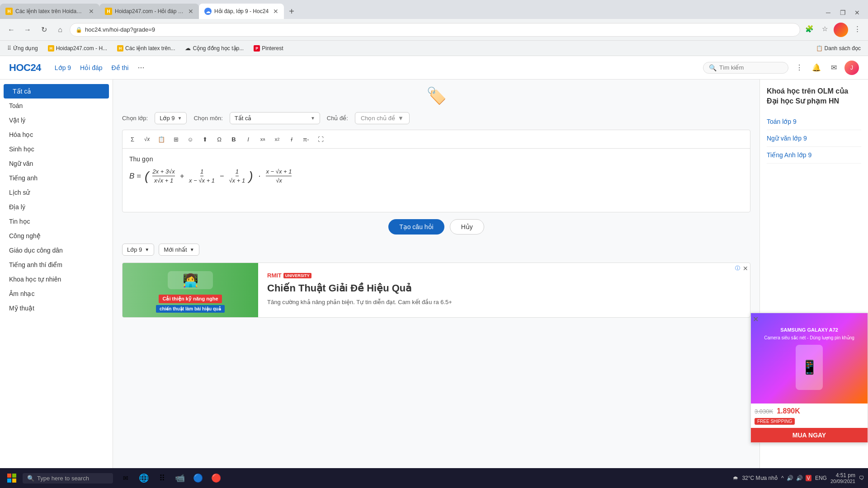 This screenshot has width=868, height=488. What do you see at coordinates (56, 279) in the screenshot?
I see `sidebar-item-khoahoc: Khoa học tự nhiên` at bounding box center [56, 279].